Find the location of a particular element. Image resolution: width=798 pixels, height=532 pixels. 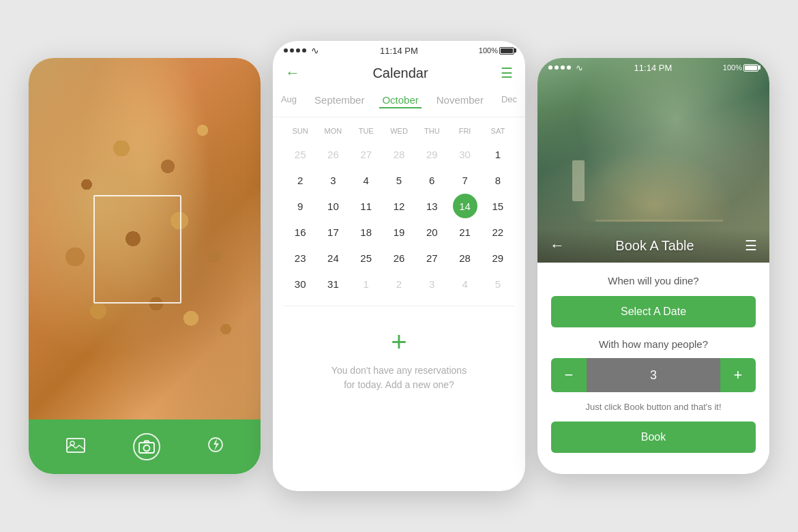

gallery-icon is located at coordinates (76, 447).